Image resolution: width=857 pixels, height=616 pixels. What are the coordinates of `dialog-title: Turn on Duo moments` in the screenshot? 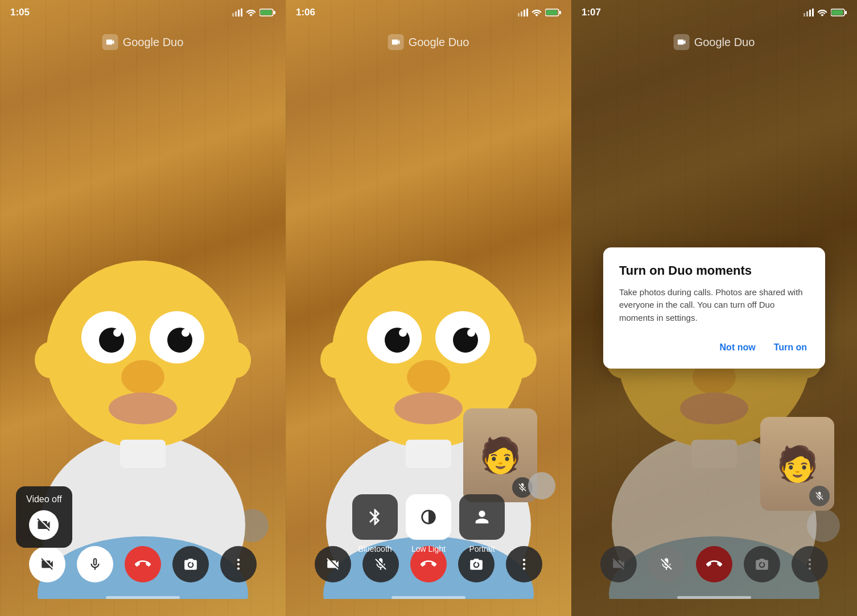 It's located at (714, 271).